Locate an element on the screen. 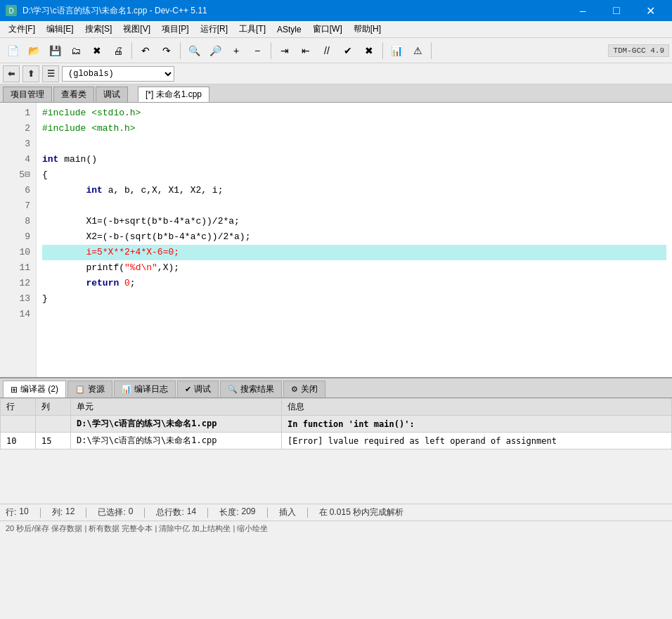 This screenshot has width=672, height=619. line-num-8: 8 is located at coordinates (18, 222).